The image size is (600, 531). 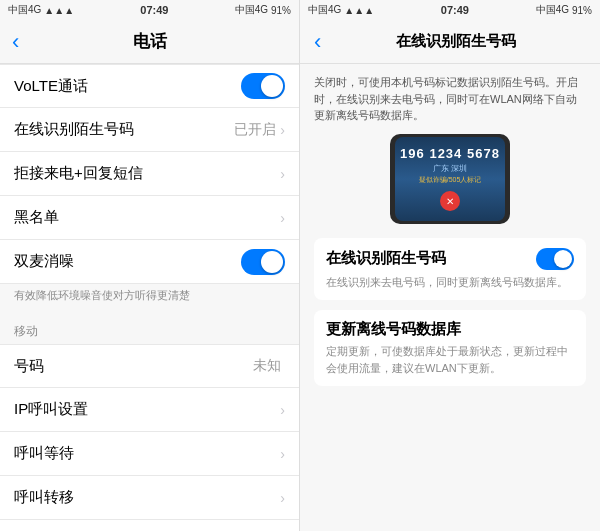 I want to click on cell-online-id-arrow: ›, so click(x=282, y=130).